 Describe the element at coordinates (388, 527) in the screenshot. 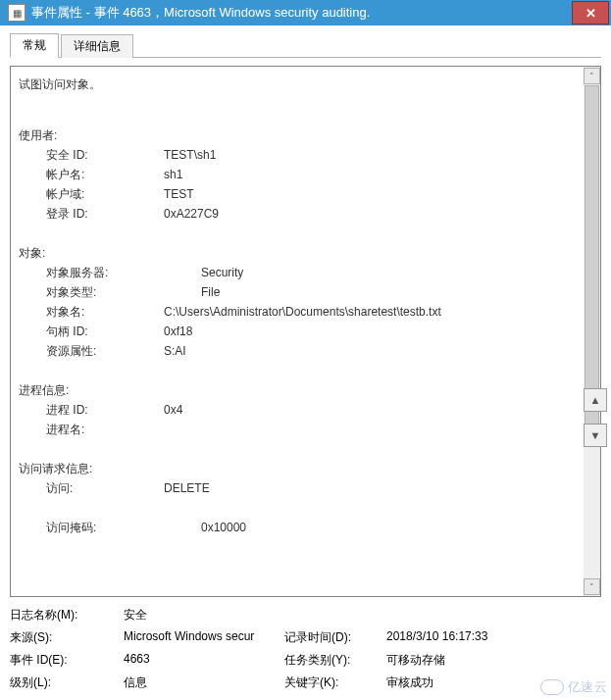

I see `access-mask-value: 0x10000` at that location.